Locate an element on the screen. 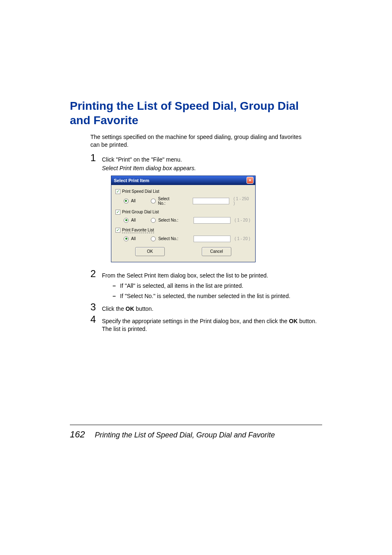 This screenshot has width=392, height=555. group-label: Print Favorite List is located at coordinates (138, 230).